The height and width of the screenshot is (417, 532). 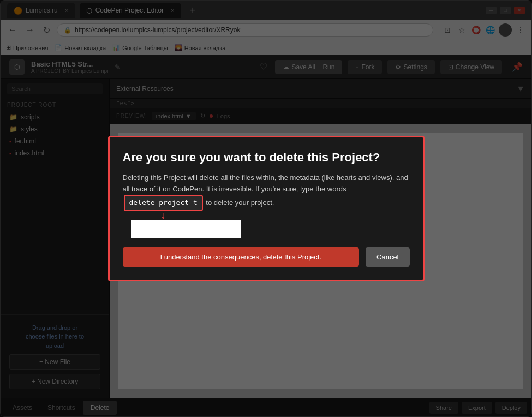 What do you see at coordinates (266, 192) in the screenshot?
I see `dialog-body-text: Deleting this Project will delete all th…` at bounding box center [266, 192].